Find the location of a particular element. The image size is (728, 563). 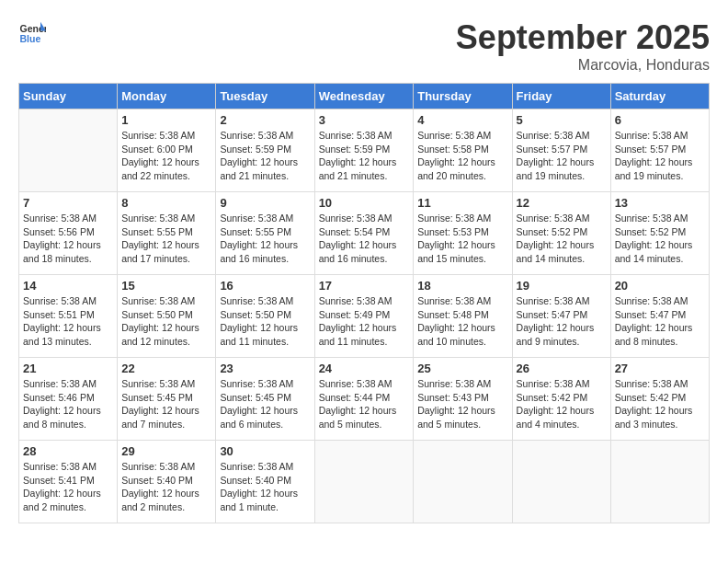

day-number: 16 is located at coordinates (265, 285).